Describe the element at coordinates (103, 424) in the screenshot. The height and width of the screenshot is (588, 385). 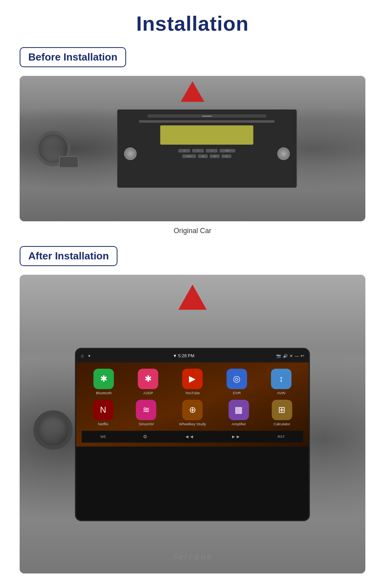
I see `netflix-label: Netflix` at that location.